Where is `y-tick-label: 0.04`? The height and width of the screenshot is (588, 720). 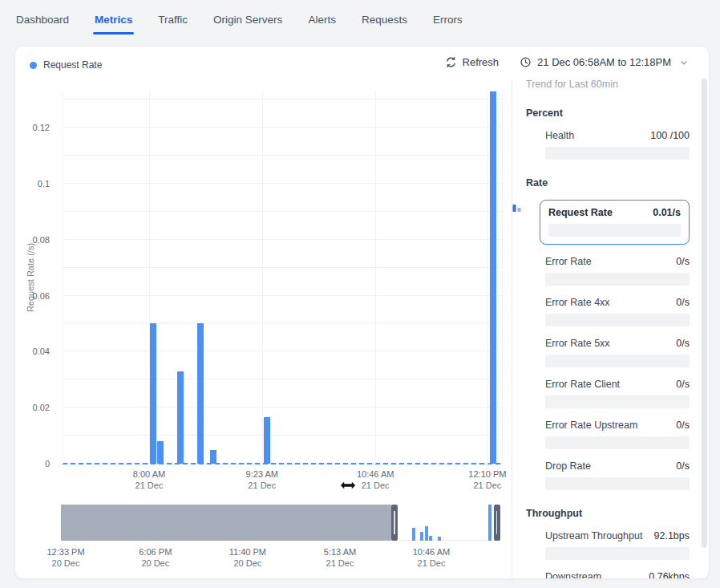 y-tick-label: 0.04 is located at coordinates (34, 351).